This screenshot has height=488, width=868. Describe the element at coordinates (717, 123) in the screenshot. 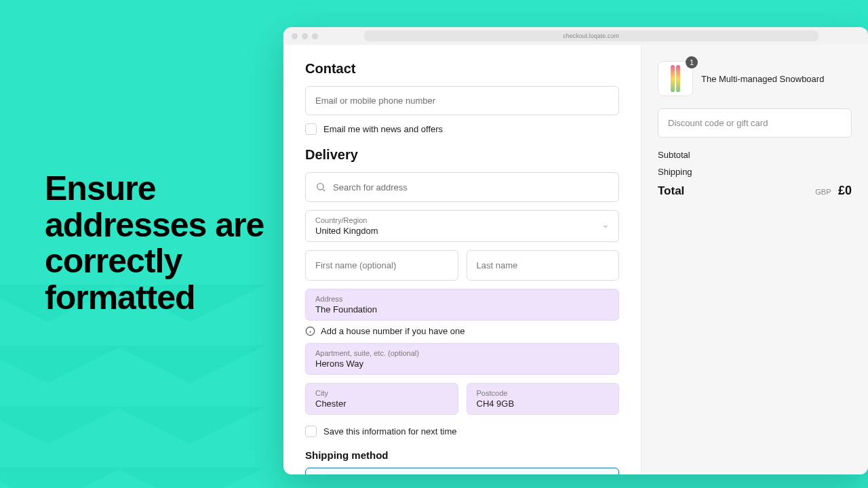

I see `discount-placeholder: Discount code or gift card` at that location.